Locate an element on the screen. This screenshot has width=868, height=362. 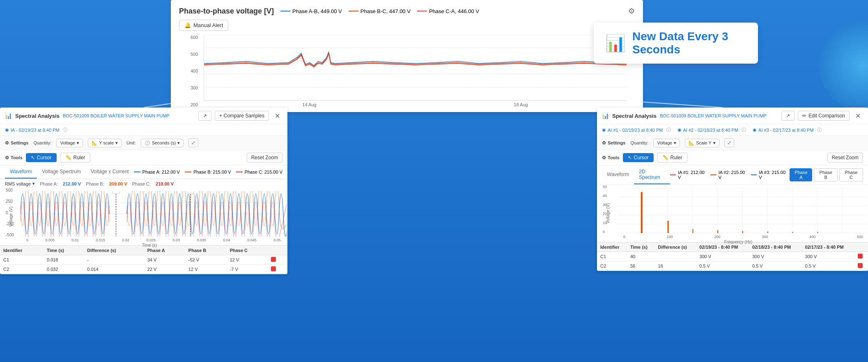
reset-zoom-left: Reset Zoom is located at coordinates (264, 158).